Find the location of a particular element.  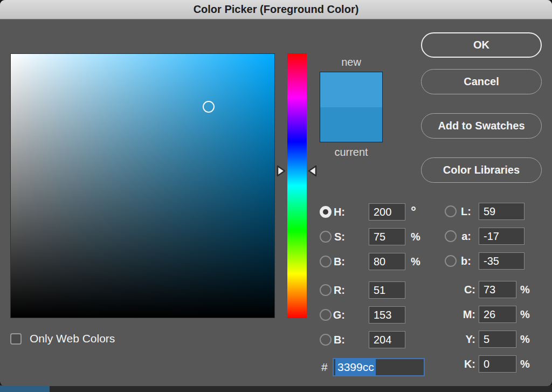

magenta-input is located at coordinates (498, 314).